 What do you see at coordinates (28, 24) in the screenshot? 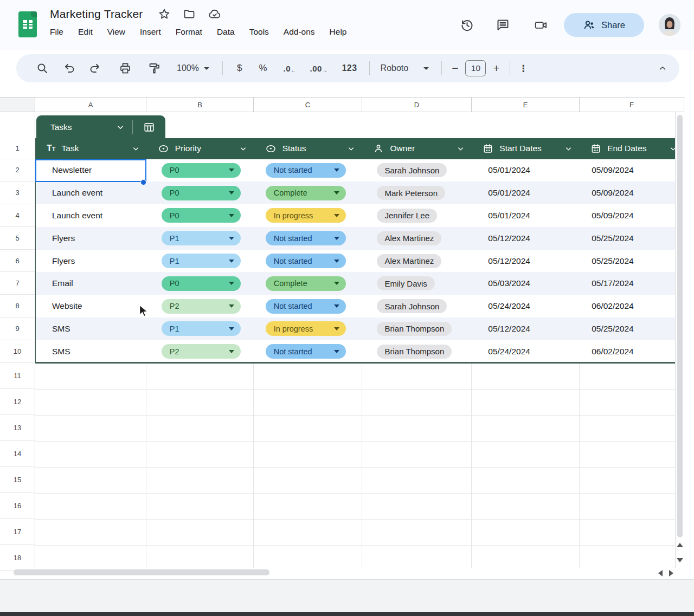
I see `sheets-logo-icon` at bounding box center [28, 24].